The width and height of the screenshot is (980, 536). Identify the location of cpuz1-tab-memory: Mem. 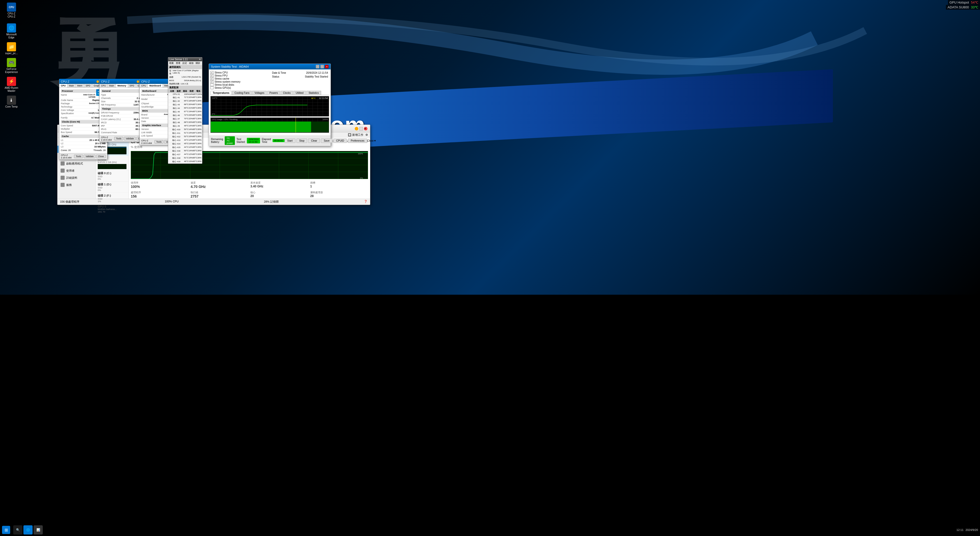
(80, 86).